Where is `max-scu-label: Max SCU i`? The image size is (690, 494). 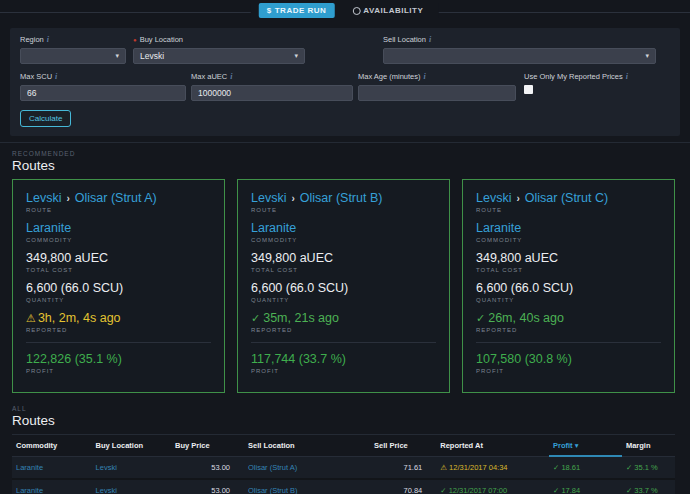 max-scu-label: Max SCU i is located at coordinates (103, 76).